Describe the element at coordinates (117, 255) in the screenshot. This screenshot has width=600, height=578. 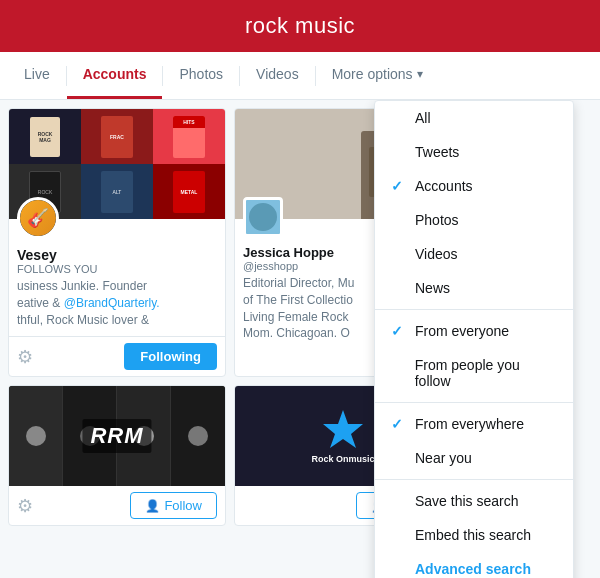
I see `account-name: Vesey` at that location.